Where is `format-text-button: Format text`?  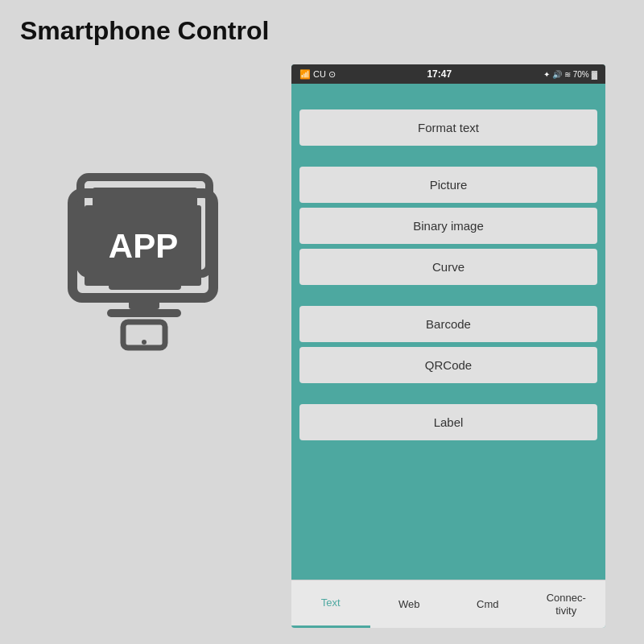 format-text-button: Format text is located at coordinates (448, 127).